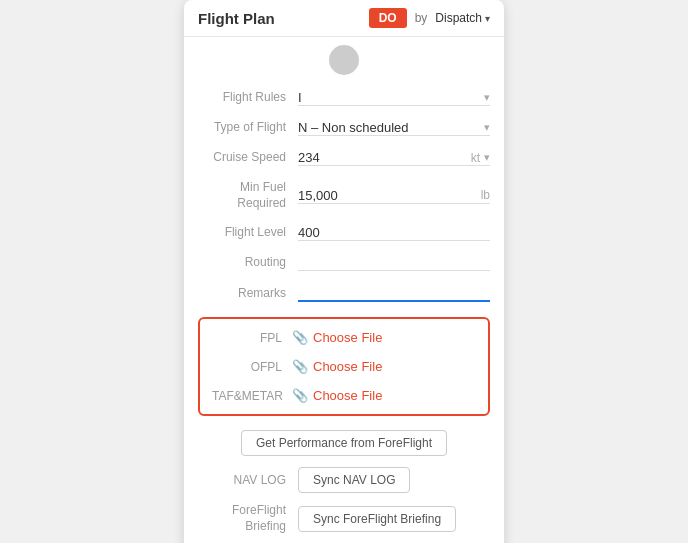  What do you see at coordinates (344, 366) in the screenshot?
I see `ofpl-row: OFPL 📎 Choose File` at bounding box center [344, 366].